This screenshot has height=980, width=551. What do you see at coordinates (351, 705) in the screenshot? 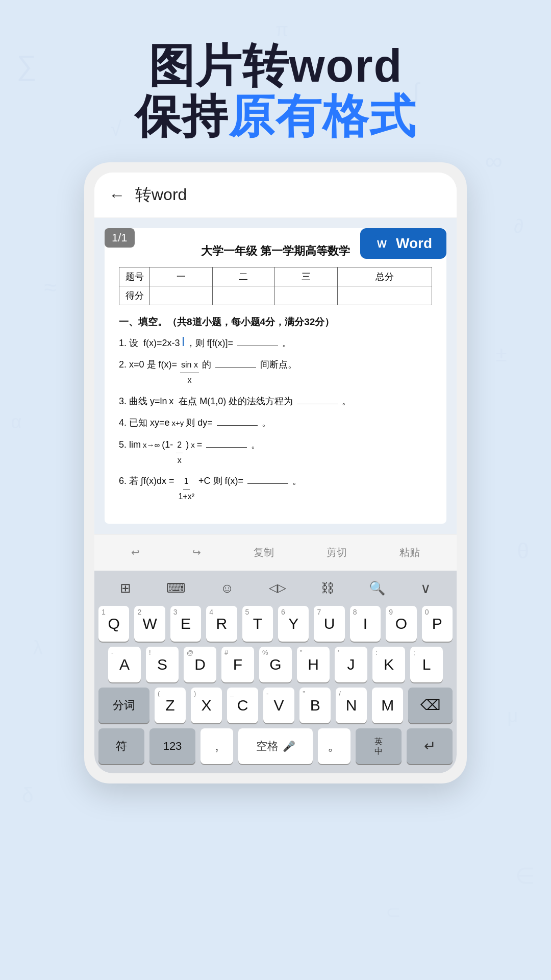
I see `key-N: /N` at bounding box center [351, 705].